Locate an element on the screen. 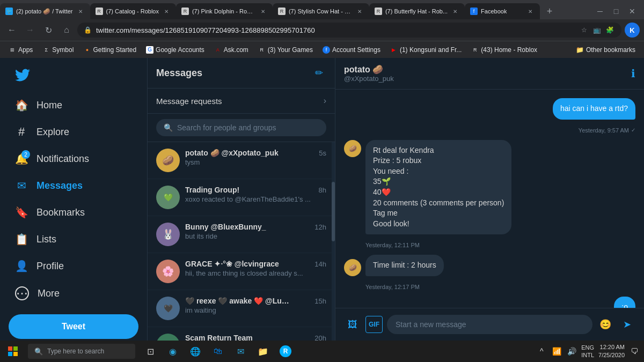 This screenshot has height=362, width=644. reload-button: ↻ is located at coordinates (48, 30).